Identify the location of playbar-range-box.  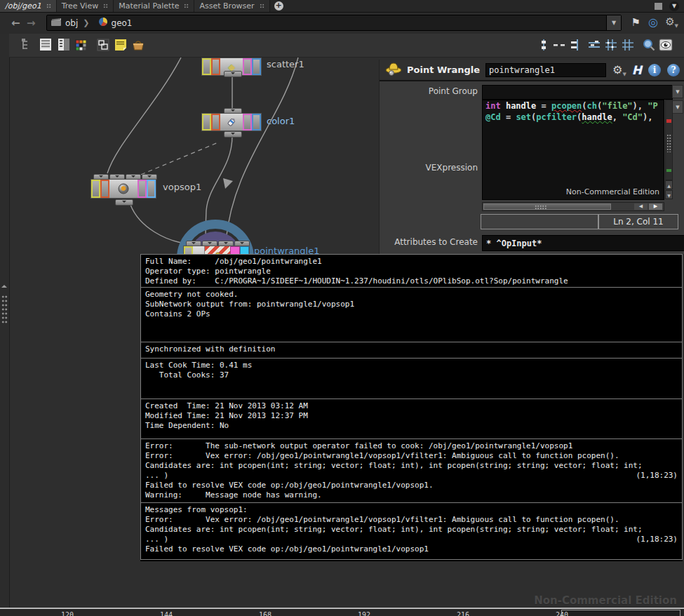
(621, 613).